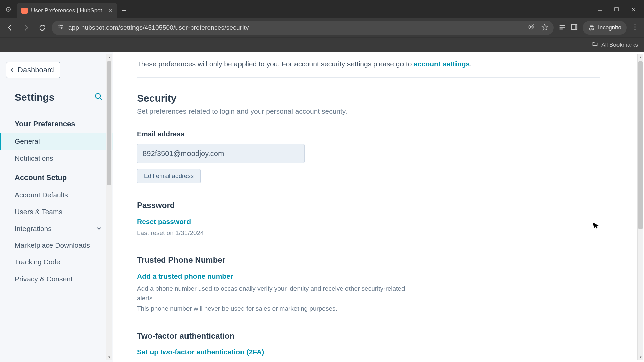  I want to click on settings-title: Settings, so click(35, 97).